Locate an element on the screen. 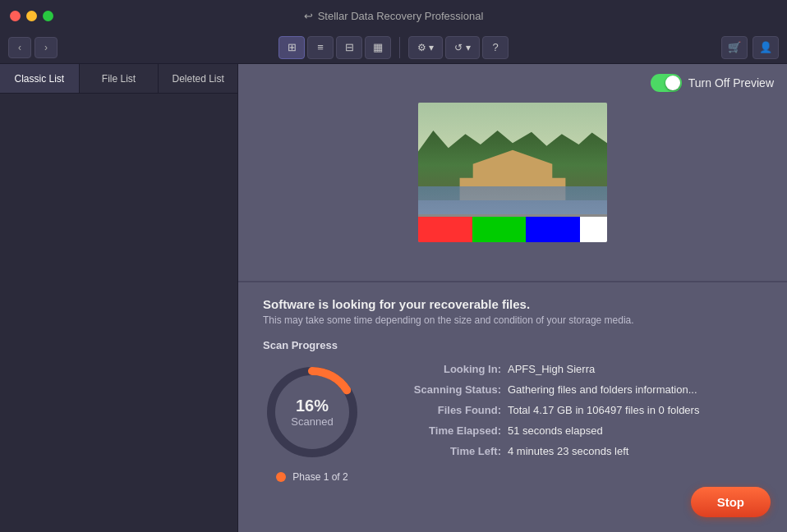  phase-indicator: Phase 1 of 2 is located at coordinates (312, 477).